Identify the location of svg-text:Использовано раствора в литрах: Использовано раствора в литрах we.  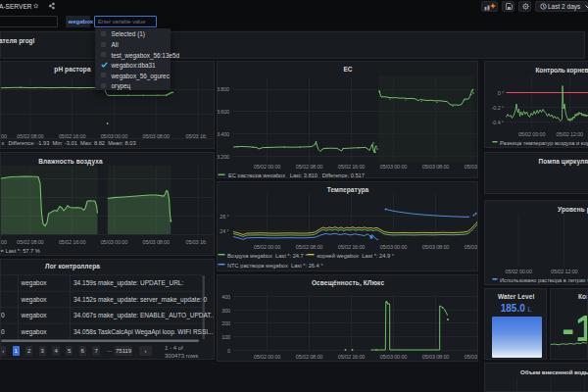
(544, 279).